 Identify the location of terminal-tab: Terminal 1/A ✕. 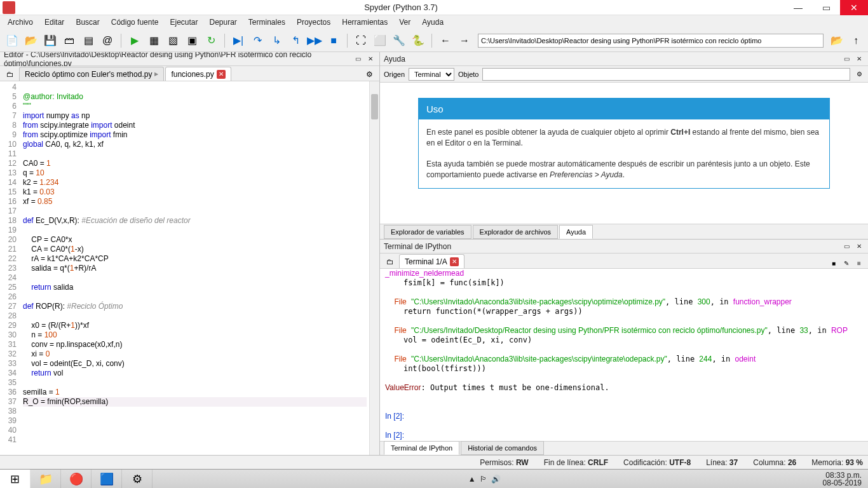
(432, 261).